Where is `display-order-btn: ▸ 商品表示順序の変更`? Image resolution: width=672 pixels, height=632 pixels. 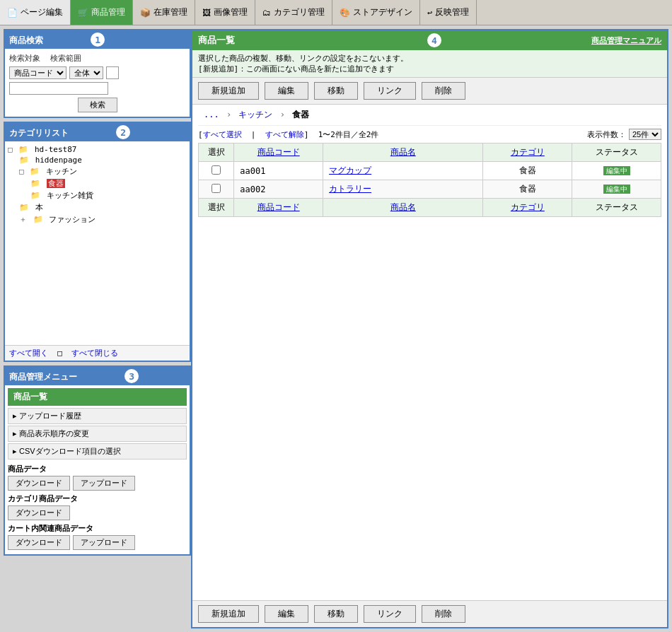
display-order-btn: ▸ 商品表示順序の変更 is located at coordinates (98, 434).